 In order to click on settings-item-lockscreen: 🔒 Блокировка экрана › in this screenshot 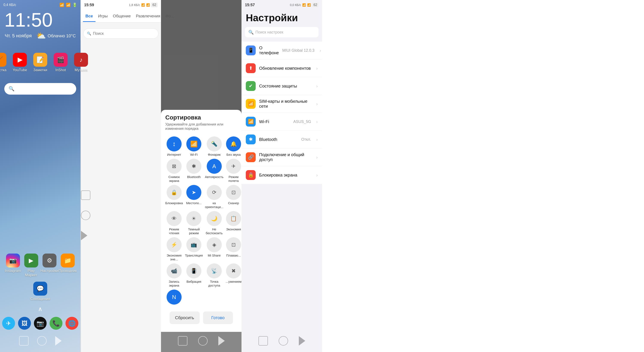, I will do `click(282, 175)`.